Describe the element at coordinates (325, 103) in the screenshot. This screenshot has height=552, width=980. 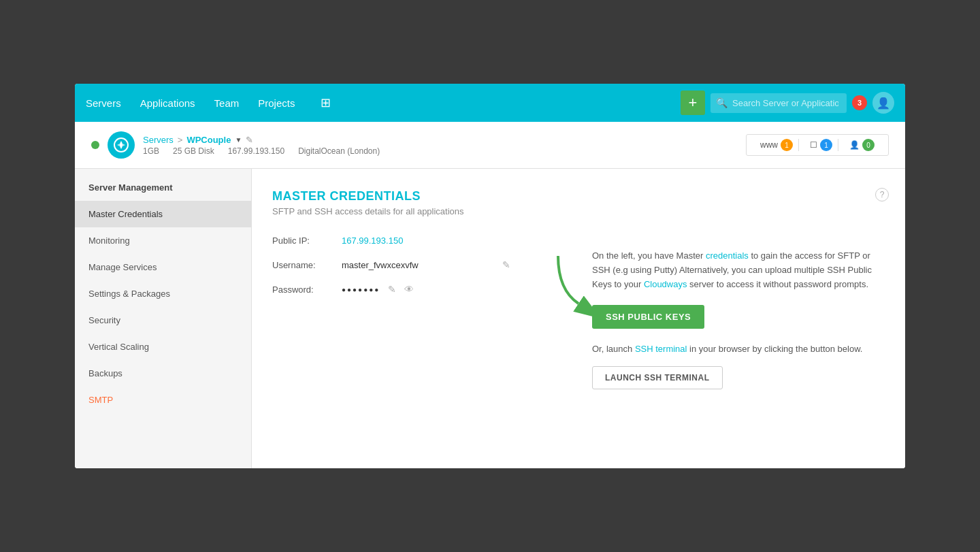
I see `grid-icon: ⊞` at that location.